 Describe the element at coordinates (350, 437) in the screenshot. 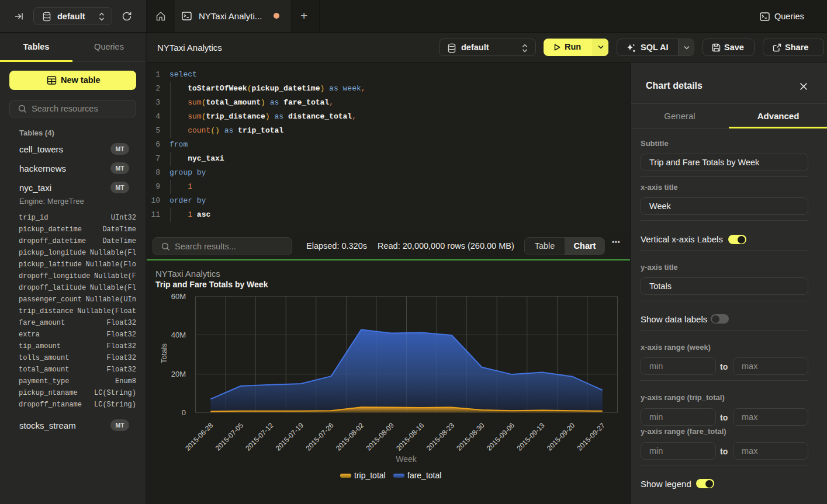

I see `svg-text: 2015-08-02` at that location.